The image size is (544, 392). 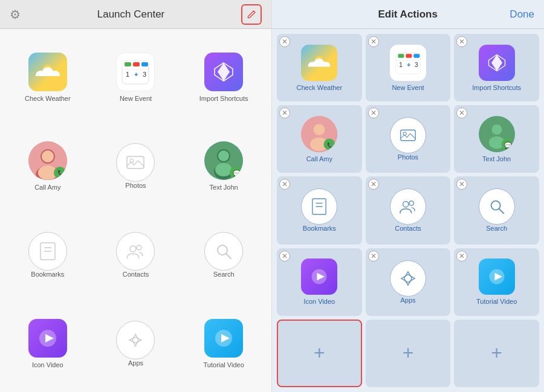 What do you see at coordinates (374, 184) in the screenshot?
I see `remove-contacts-button: ✕` at bounding box center [374, 184].